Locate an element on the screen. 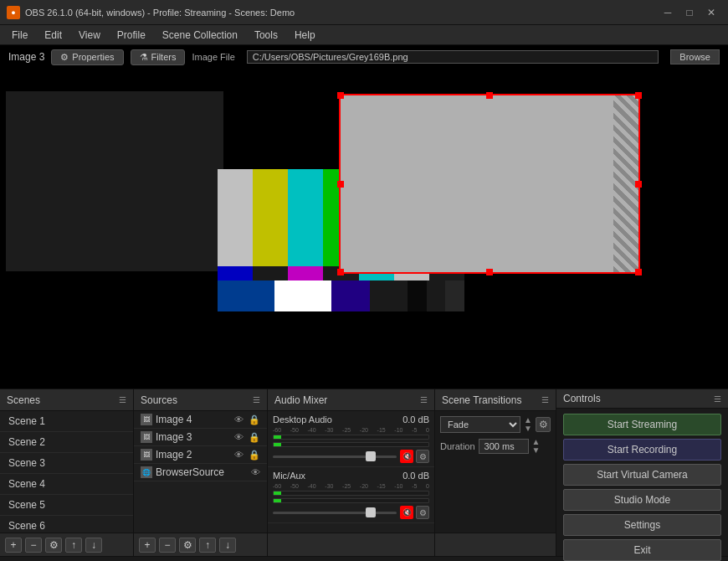  scene-settings-button: ⚙ is located at coordinates (54, 545).